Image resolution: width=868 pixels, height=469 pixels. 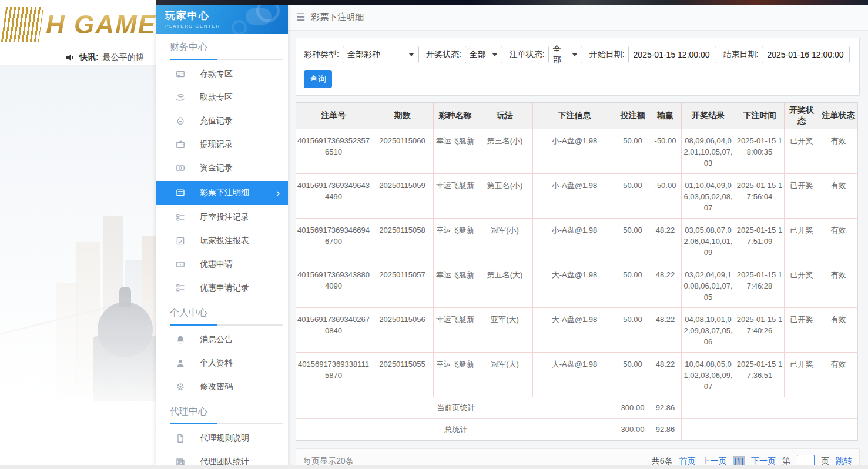 I want to click on sidebar-item-存款专区: 存款专区, so click(x=222, y=74).